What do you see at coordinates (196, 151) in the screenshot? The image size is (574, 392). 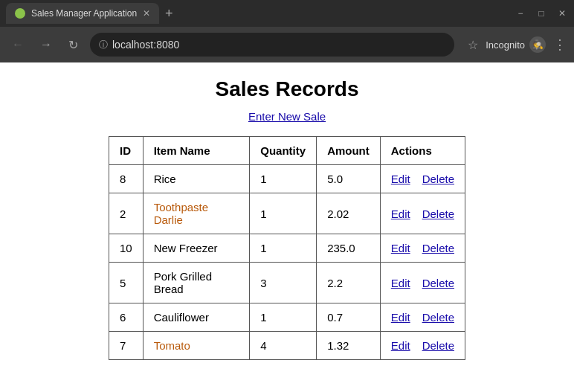 I see `col-header-item-name: Item Name` at bounding box center [196, 151].